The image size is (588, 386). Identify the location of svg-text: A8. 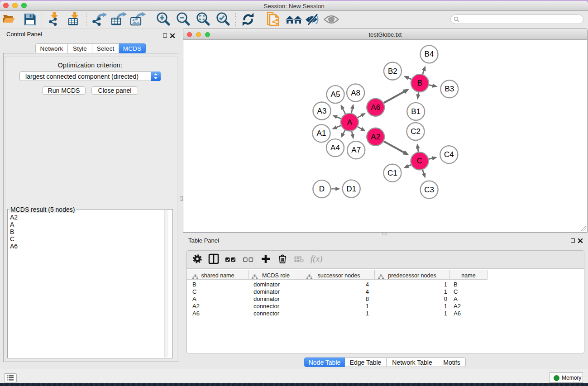
(356, 93).